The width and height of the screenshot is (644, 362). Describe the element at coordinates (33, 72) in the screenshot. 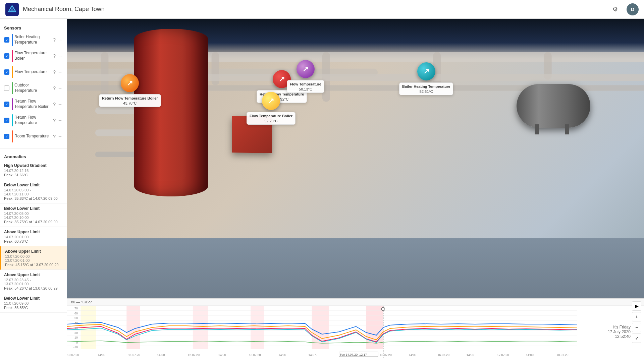

I see `sensor-label: Flow Temperature` at that location.